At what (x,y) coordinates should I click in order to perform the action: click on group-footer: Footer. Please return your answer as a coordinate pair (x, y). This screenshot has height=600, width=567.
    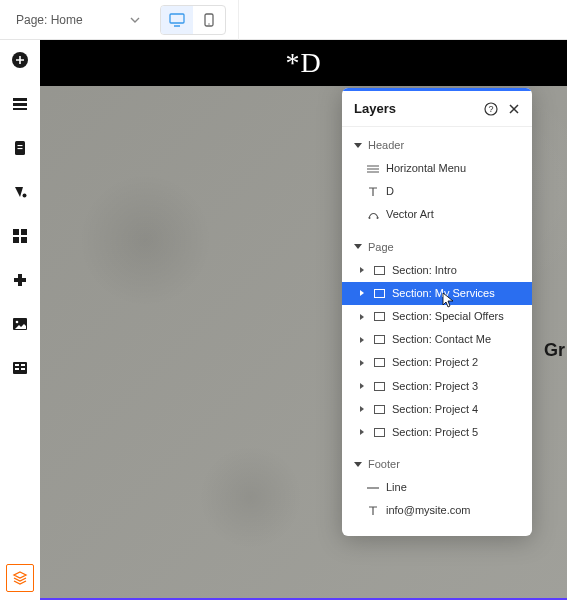
    Looking at the image, I should click on (437, 464).